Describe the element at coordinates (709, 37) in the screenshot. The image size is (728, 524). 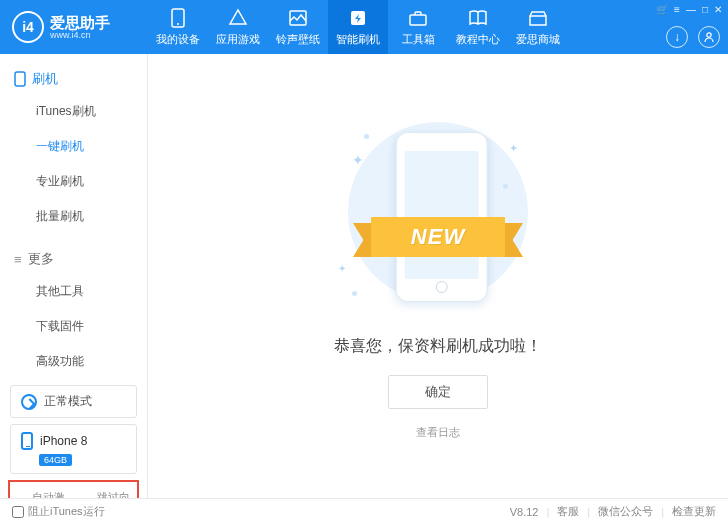
I see `user-icon` at that location.